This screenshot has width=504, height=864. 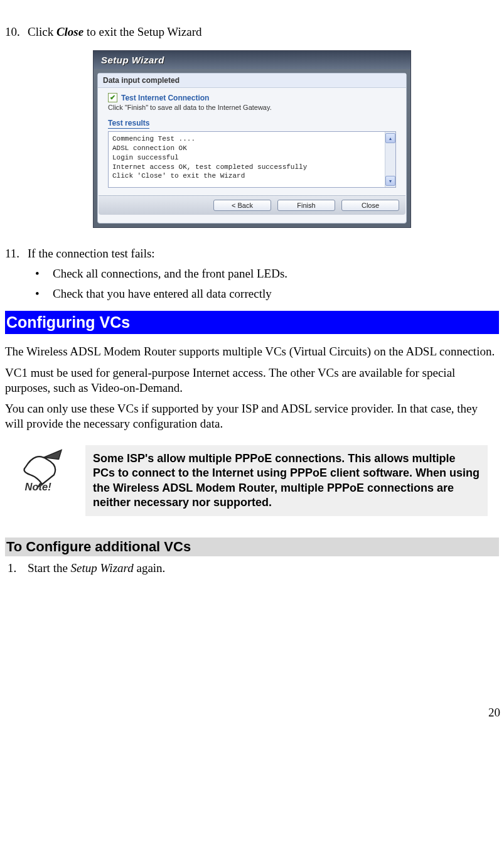 I want to click on step-text: Start the Setup Wizard again., so click(x=97, y=568).